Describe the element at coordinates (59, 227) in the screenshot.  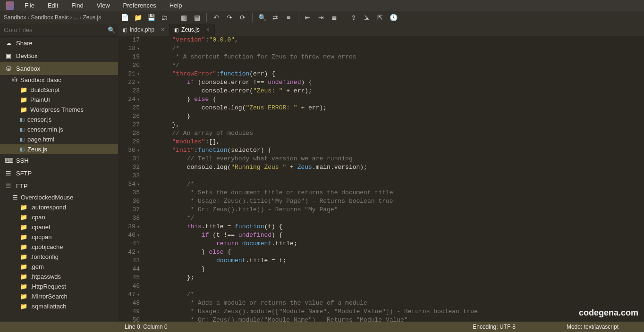
I see `tree-item: 📁.cpanel` at that location.